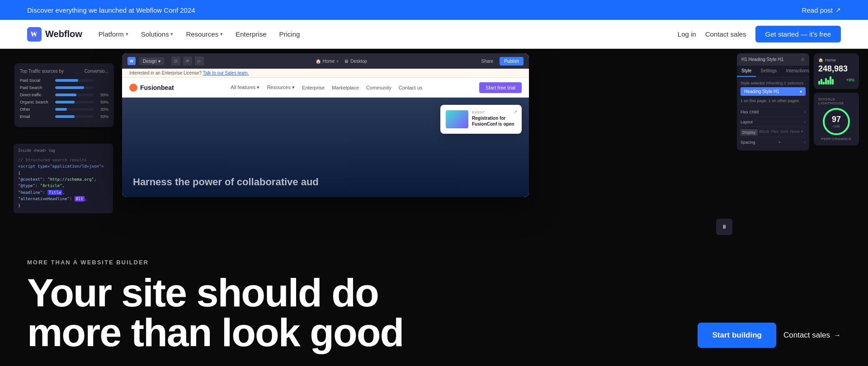 The image size is (868, 366). What do you see at coordinates (345, 88) in the screenshot?
I see `inner-nav-marketplace: Marketplace` at bounding box center [345, 88].